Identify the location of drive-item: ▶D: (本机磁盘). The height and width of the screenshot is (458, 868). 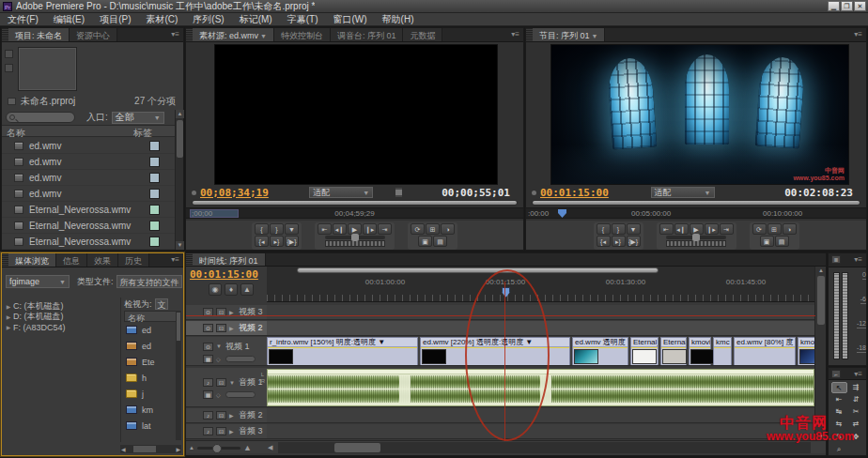
(60, 317).